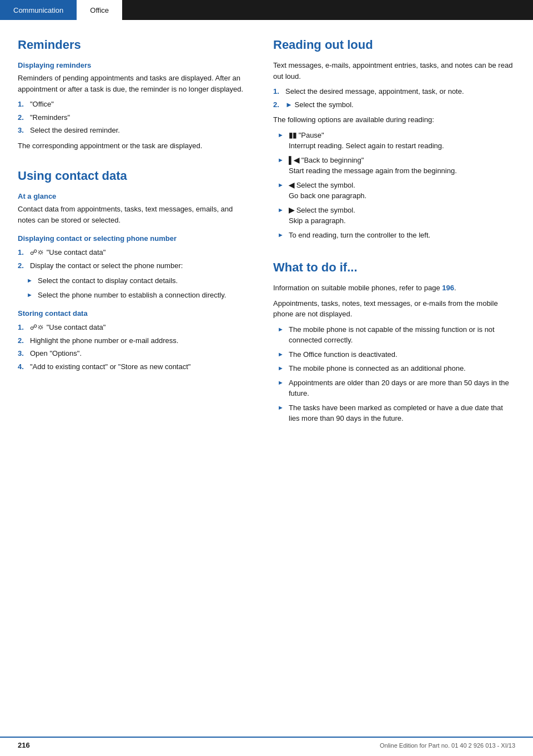 The height and width of the screenshot is (756, 533). What do you see at coordinates (134, 259) in the screenshot?
I see `displaying-contact-steps-list: 1. ☍⛭ "Use contact data" 2. Display the …` at bounding box center [134, 259].